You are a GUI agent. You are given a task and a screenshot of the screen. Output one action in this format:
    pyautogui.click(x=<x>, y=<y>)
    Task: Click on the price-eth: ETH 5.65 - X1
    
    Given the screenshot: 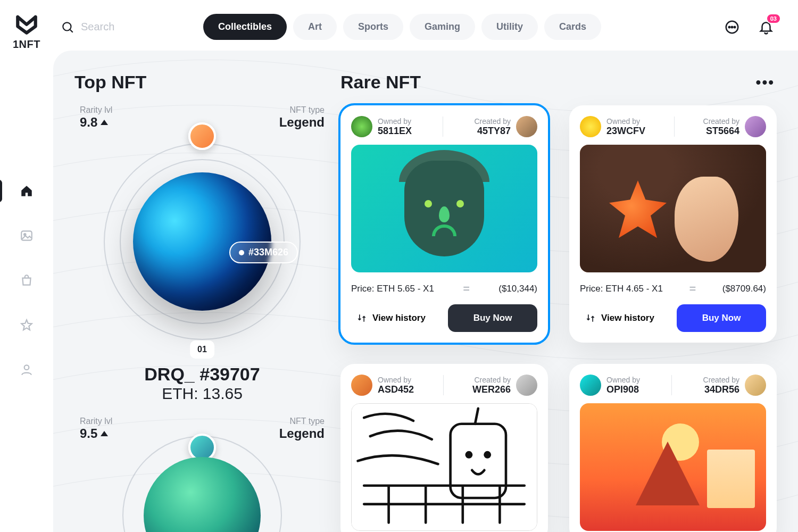 What is the action you would take?
    pyautogui.click(x=405, y=288)
    